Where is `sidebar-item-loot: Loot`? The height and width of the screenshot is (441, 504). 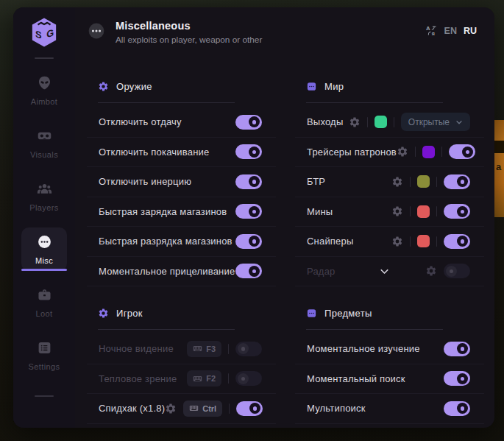 sidebar-item-loot: Loot is located at coordinates (44, 302).